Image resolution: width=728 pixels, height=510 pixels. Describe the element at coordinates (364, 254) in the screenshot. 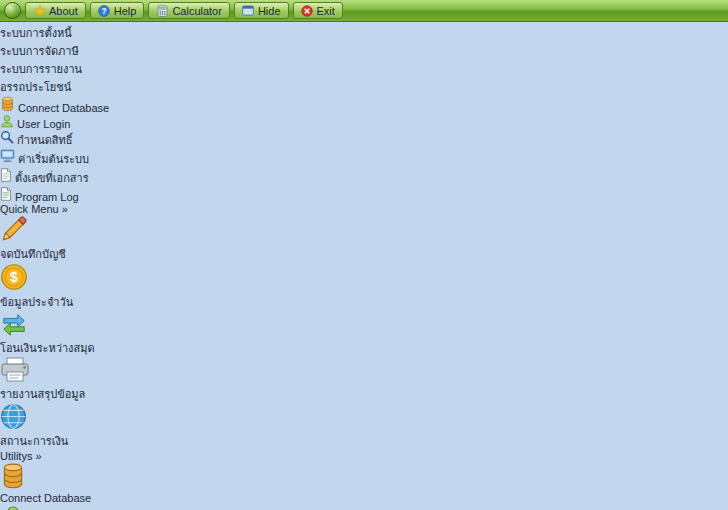

I see `sidebar-item-label: จดบันทึกบัญชี` at that location.